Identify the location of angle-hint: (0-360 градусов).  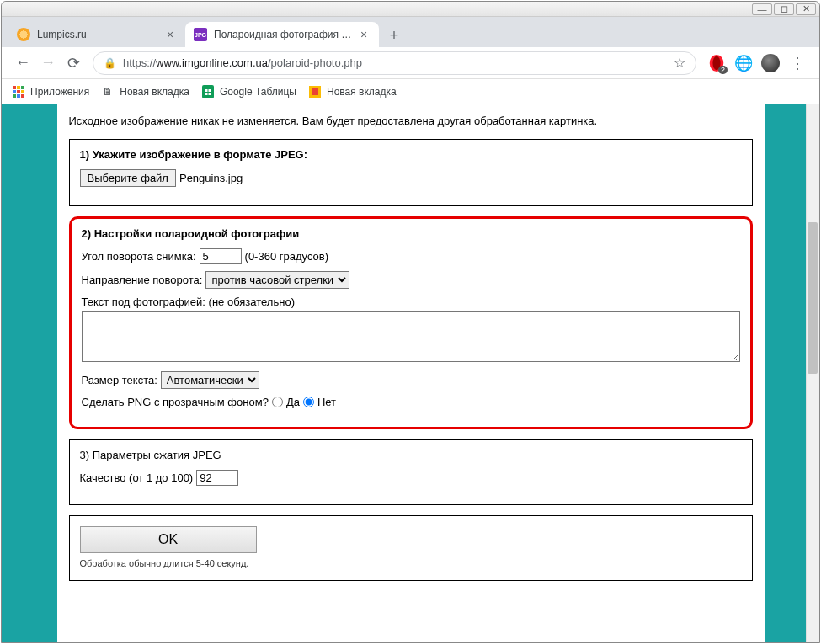
(286, 256).